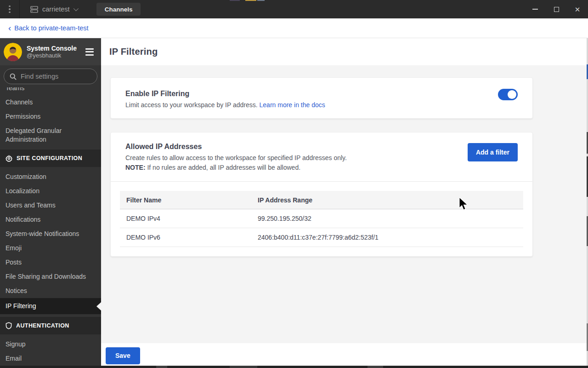 This screenshot has width=588, height=368. Describe the element at coordinates (43, 326) in the screenshot. I see `section-label: AUTHENTICATION` at that location.